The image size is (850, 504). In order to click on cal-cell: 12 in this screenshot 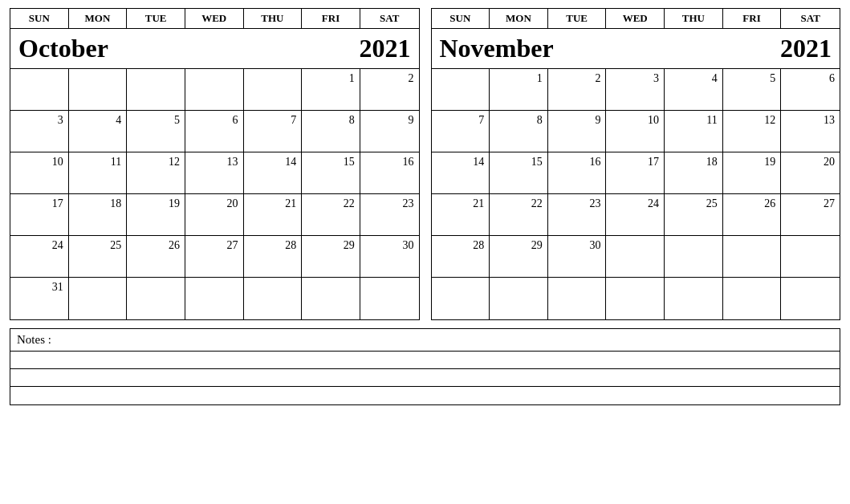, I will do `click(753, 132)`.